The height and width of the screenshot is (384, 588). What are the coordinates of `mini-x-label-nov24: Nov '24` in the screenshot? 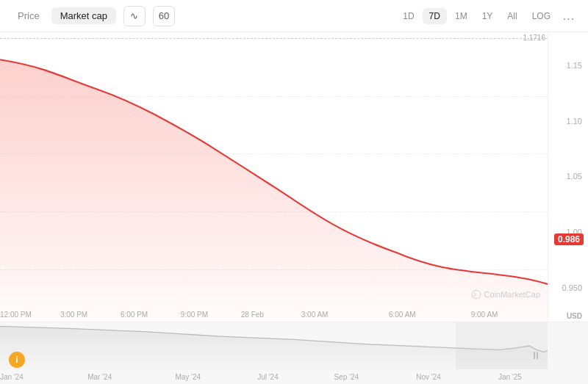 It's located at (429, 377).